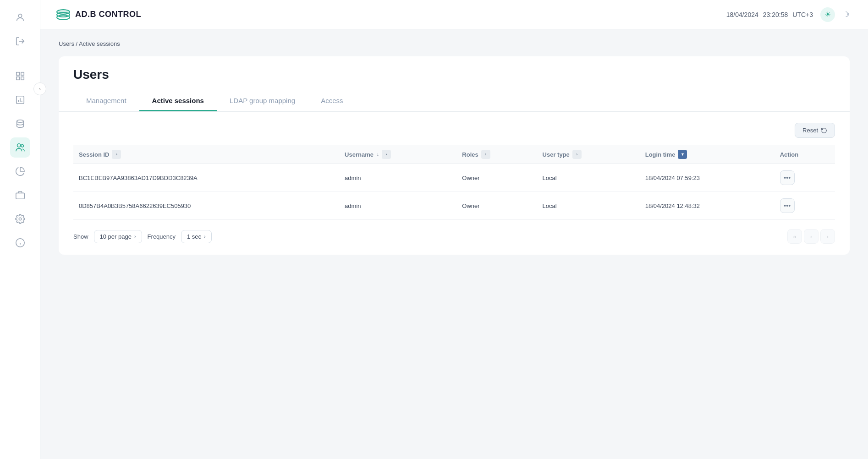 Image resolution: width=868 pixels, height=459 pixels. Describe the element at coordinates (20, 148) in the screenshot. I see `sidebar-item-users` at that location.